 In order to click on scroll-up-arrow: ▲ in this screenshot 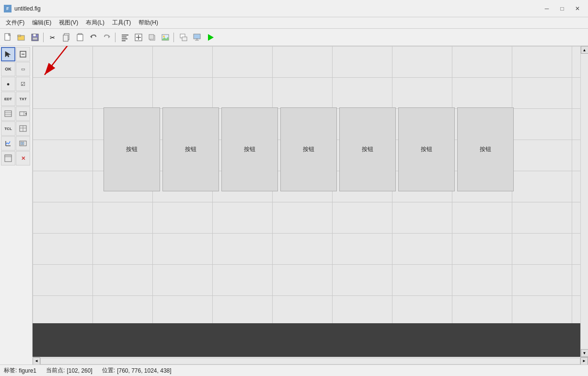, I will do `click(585, 50)`.